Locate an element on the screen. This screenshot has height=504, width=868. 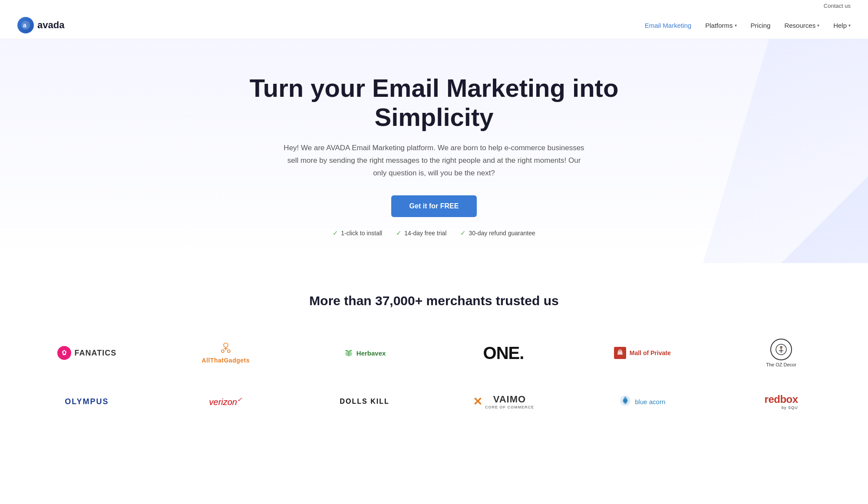
logo-dollskill: DOLLS KILL is located at coordinates (365, 402).